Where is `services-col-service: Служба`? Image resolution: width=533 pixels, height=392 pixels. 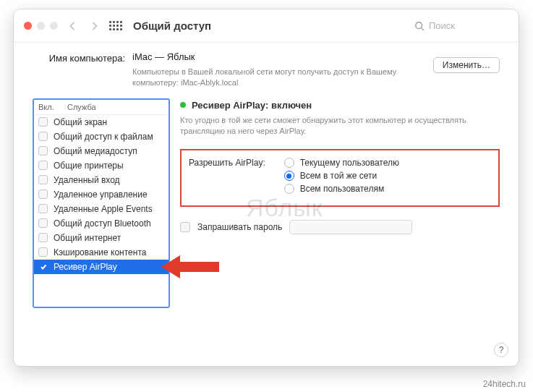
services-col-service: Служба is located at coordinates (82, 107).